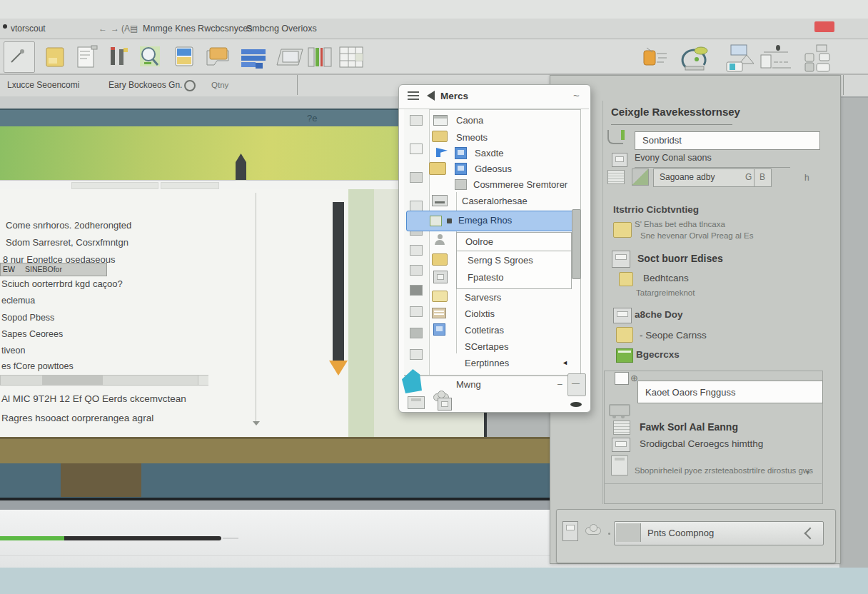 This screenshot has width=868, height=594. Describe the element at coordinates (673, 336) in the screenshot. I see `panel-item-4: - Seope Carnss` at that location.